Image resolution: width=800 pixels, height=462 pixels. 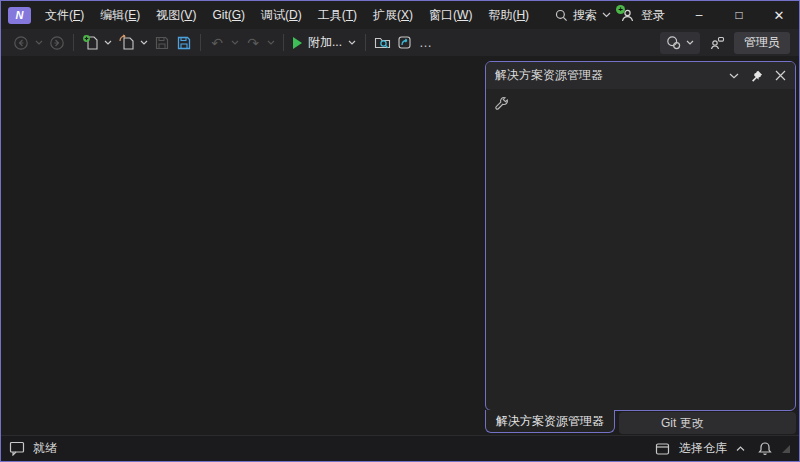 What do you see at coordinates (717, 43) in the screenshot?
I see `send-feedback-button` at bounding box center [717, 43].